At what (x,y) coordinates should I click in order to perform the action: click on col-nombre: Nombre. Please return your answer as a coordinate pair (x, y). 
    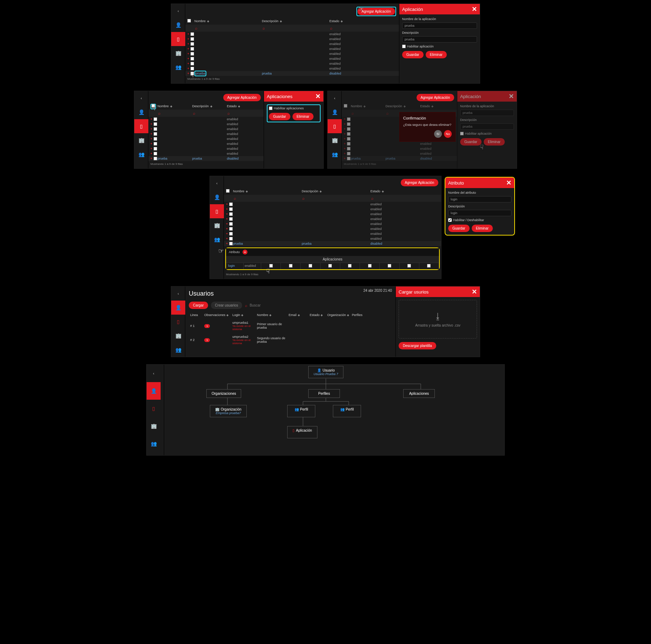
    Looking at the image, I should click on (200, 21).